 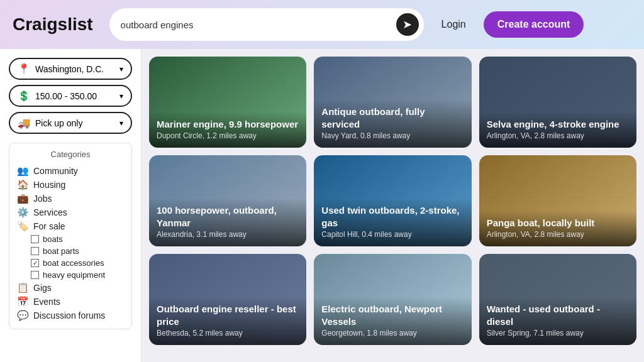 What do you see at coordinates (228, 234) in the screenshot?
I see `card-subtitle: Alexandria, 3.1 miles away` at bounding box center [228, 234].